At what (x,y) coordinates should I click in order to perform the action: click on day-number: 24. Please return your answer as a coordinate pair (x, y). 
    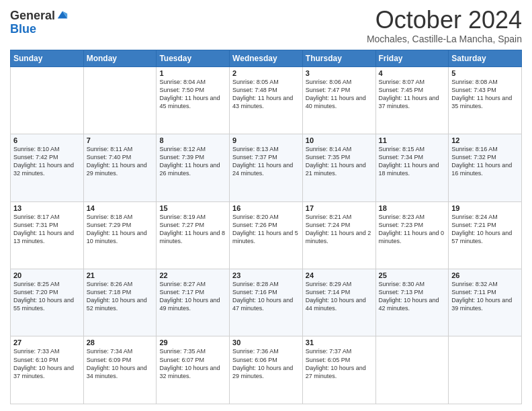
    Looking at the image, I should click on (339, 275).